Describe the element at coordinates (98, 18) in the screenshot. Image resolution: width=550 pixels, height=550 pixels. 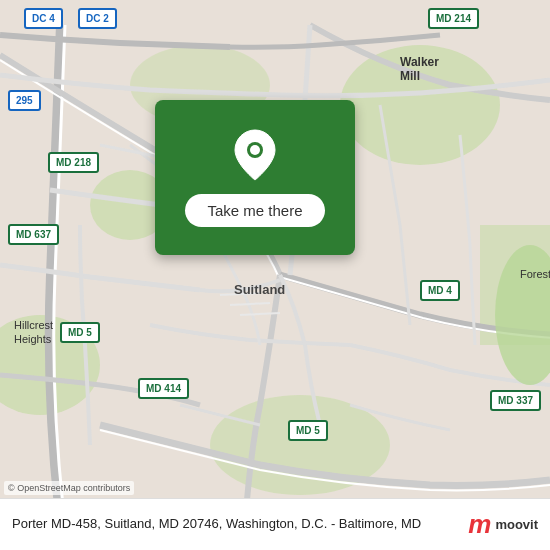
I see `road-badge-dc2: DC 2` at that location.